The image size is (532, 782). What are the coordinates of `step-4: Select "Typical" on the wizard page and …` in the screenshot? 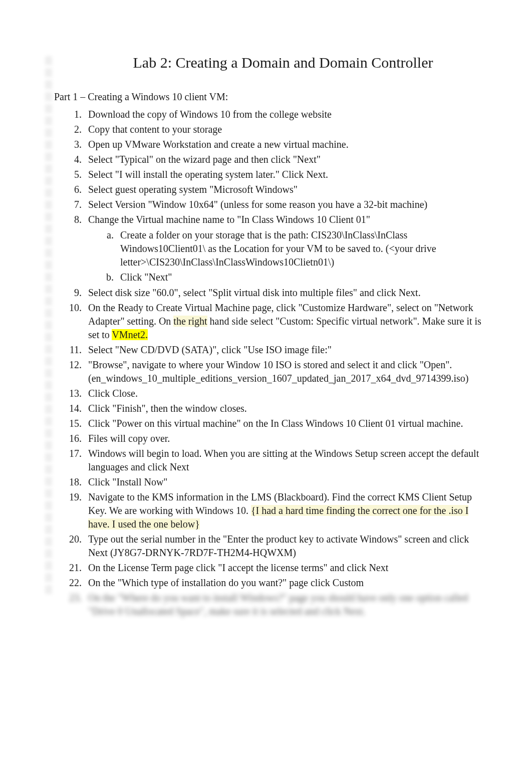 It's located at (283, 159).